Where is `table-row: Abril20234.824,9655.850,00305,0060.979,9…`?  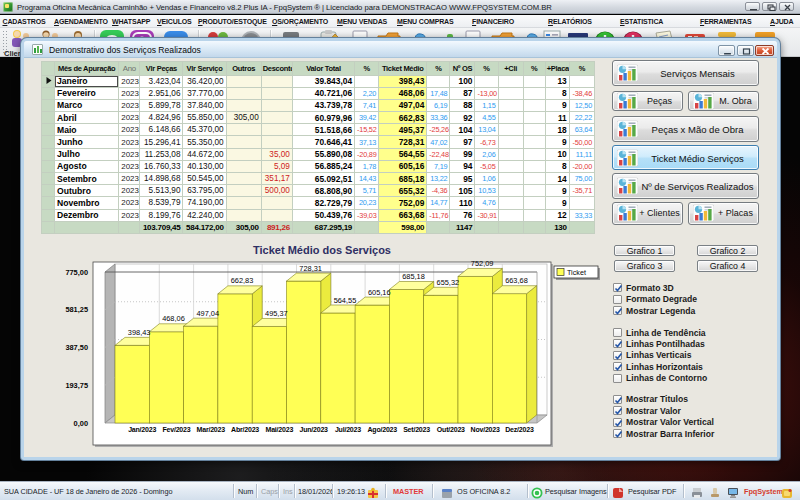 table-row: Abril20234.824,9655.850,00305,0060.979,9… is located at coordinates (318, 118).